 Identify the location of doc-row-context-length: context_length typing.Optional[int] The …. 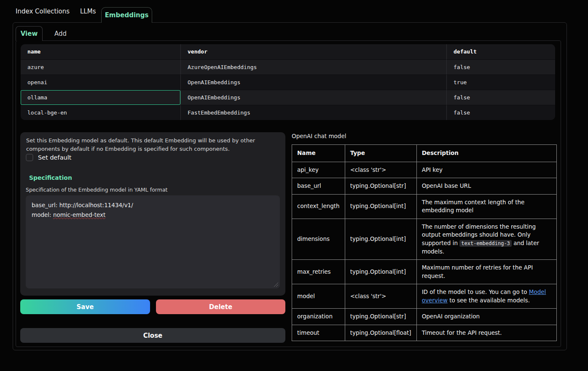
(424, 206).